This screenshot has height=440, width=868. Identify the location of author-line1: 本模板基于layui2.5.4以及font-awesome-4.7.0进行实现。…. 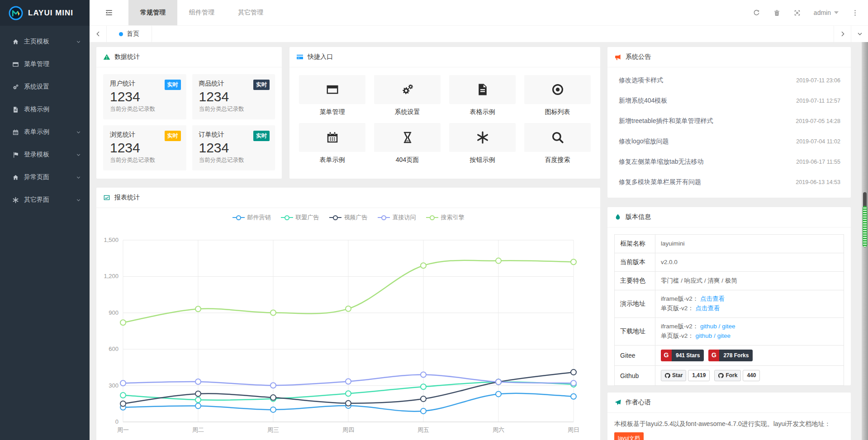
(729, 424).